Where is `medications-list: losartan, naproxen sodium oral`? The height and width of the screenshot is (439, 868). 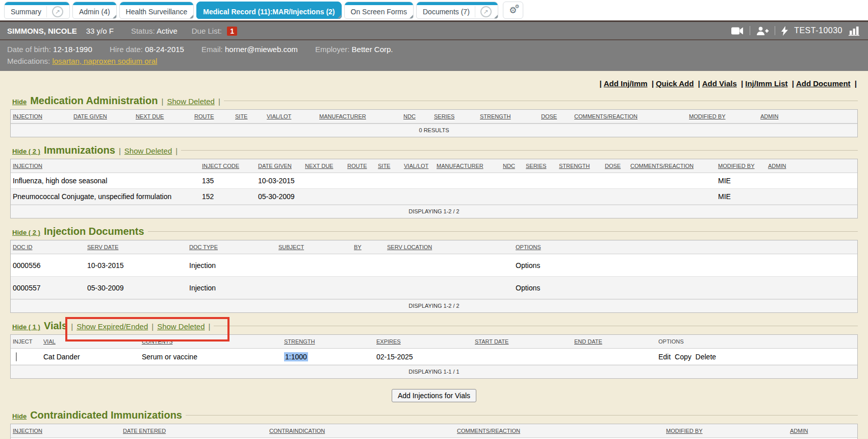 medications-list: losartan, naproxen sodium oral is located at coordinates (105, 61).